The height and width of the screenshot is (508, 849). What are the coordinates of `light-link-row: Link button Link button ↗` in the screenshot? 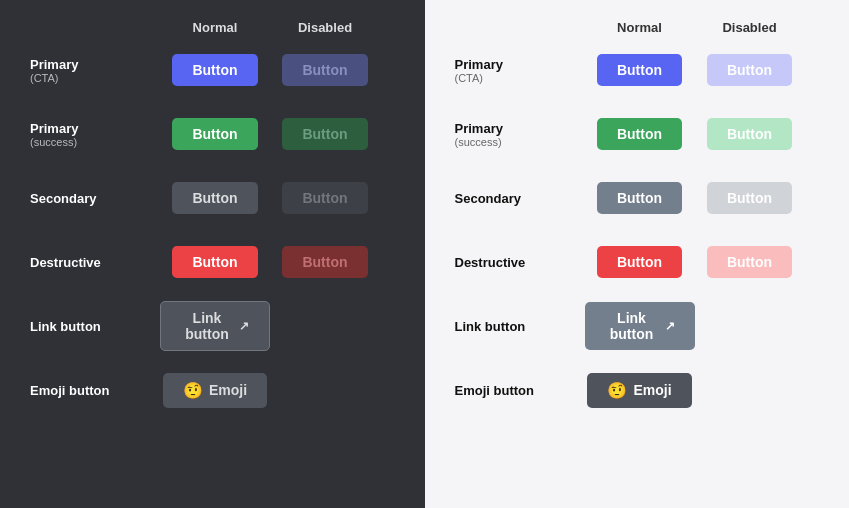 It's located at (638, 326).